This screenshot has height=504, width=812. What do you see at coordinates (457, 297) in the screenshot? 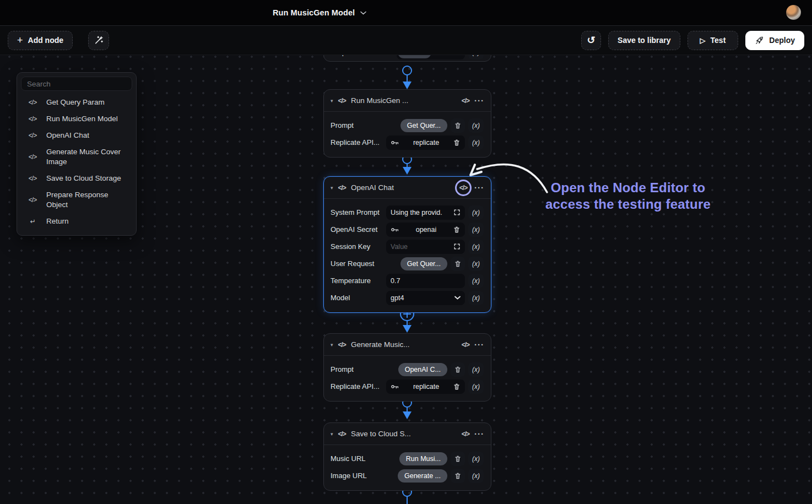
I see `chevron-down-icon` at bounding box center [457, 297].